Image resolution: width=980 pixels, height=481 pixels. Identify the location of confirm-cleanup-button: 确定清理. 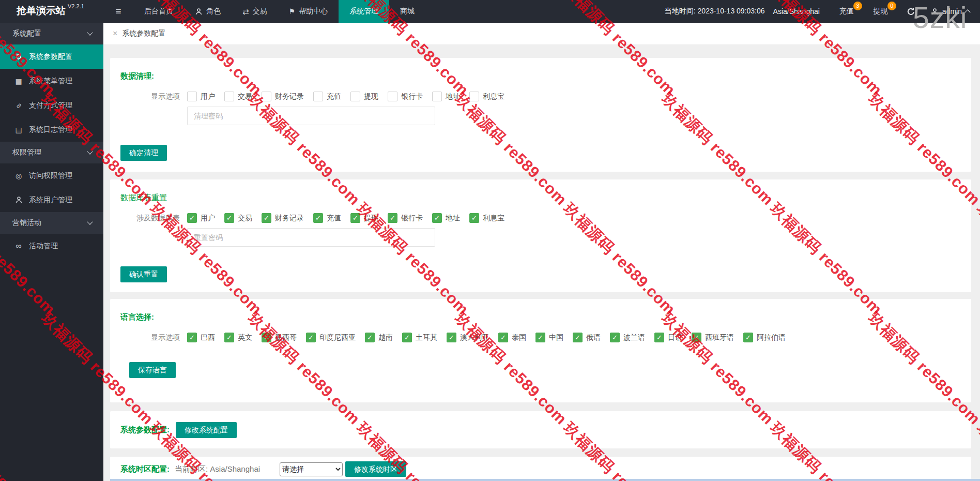
(144, 153).